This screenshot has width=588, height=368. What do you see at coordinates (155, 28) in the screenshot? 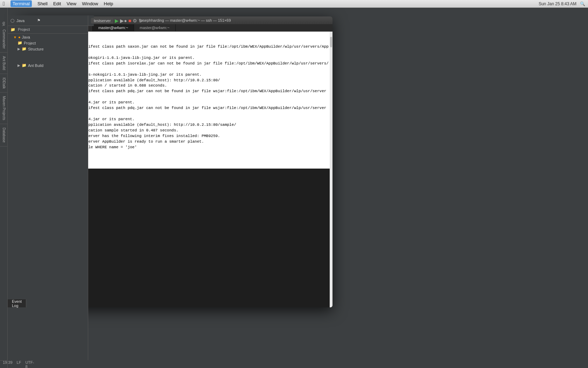
I see `tab-master-2: master@w4wm:~` at bounding box center [155, 28].